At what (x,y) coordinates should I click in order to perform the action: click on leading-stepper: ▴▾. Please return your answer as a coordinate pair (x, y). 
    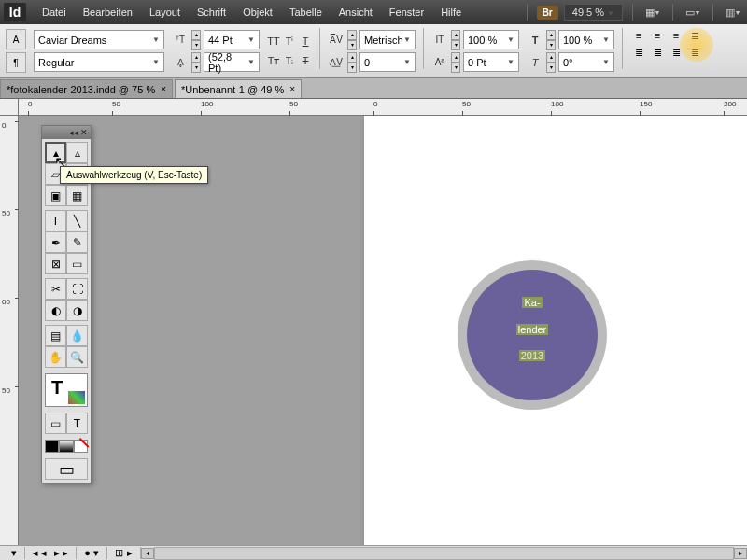
    Looking at the image, I should click on (196, 62).